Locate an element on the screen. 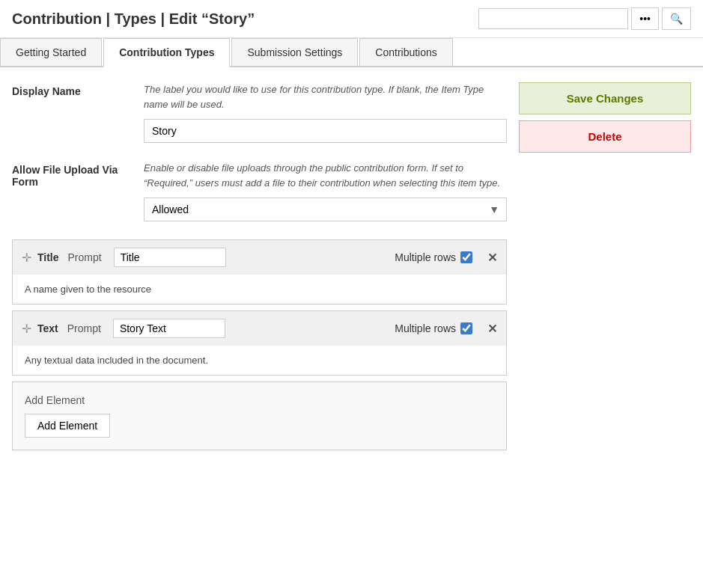  element-type-label-text: Text is located at coordinates (48, 328).